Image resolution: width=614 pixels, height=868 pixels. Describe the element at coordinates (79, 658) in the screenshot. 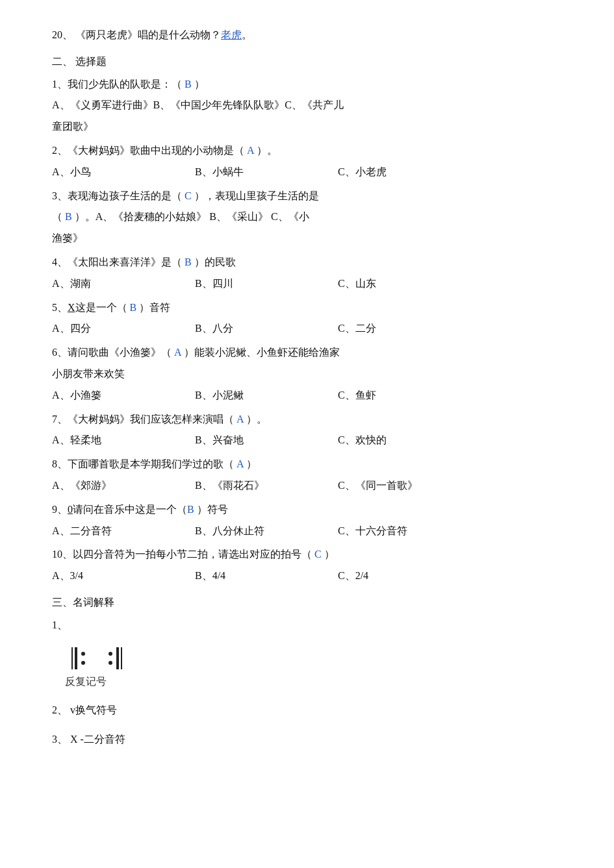

I see `repeat-start-symbol` at that location.